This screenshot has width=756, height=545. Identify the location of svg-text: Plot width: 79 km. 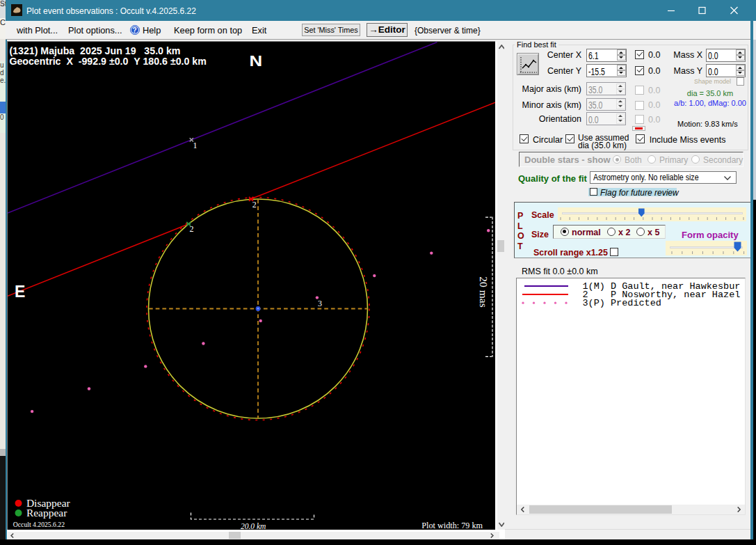
(452, 526).